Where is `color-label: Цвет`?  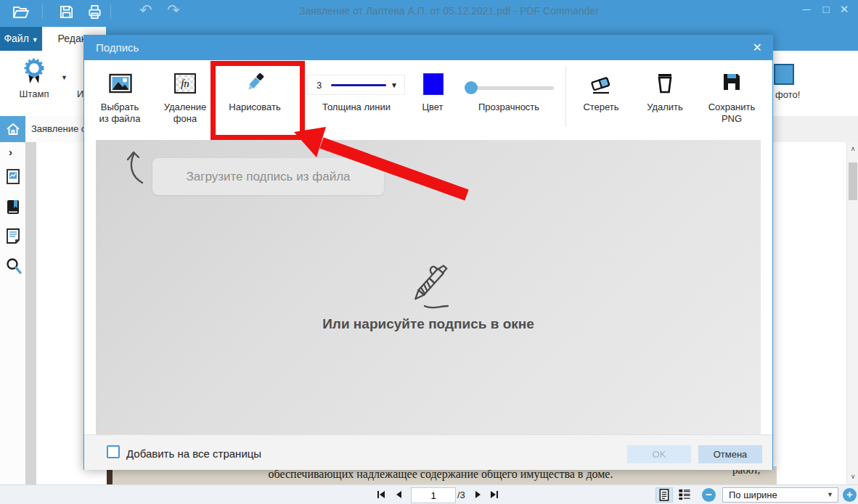
color-label: Цвет is located at coordinates (433, 107).